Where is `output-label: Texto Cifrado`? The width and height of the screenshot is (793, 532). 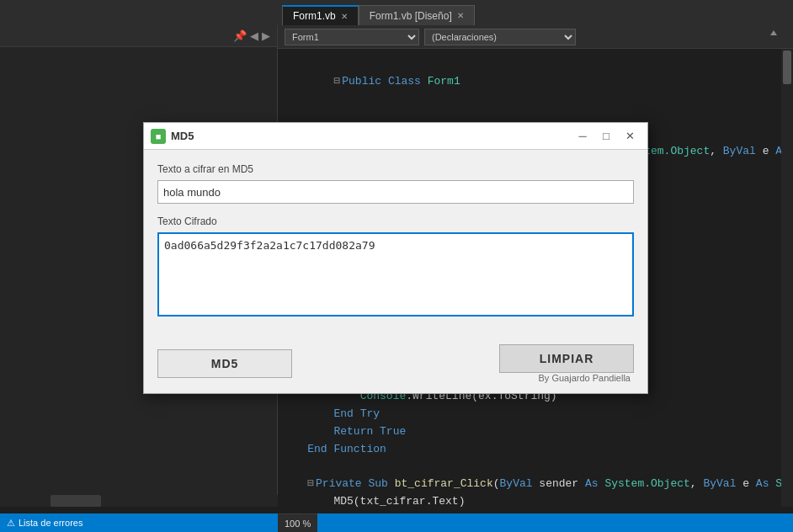 output-label: Texto Cifrado is located at coordinates (396, 221).